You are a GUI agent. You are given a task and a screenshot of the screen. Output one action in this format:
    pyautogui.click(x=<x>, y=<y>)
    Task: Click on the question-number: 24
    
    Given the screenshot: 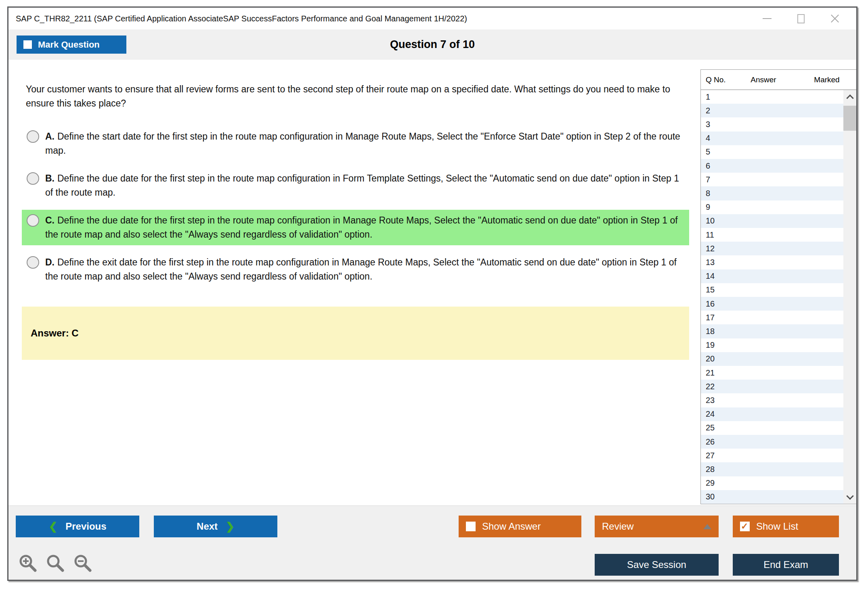 What is the action you would take?
    pyautogui.click(x=710, y=414)
    